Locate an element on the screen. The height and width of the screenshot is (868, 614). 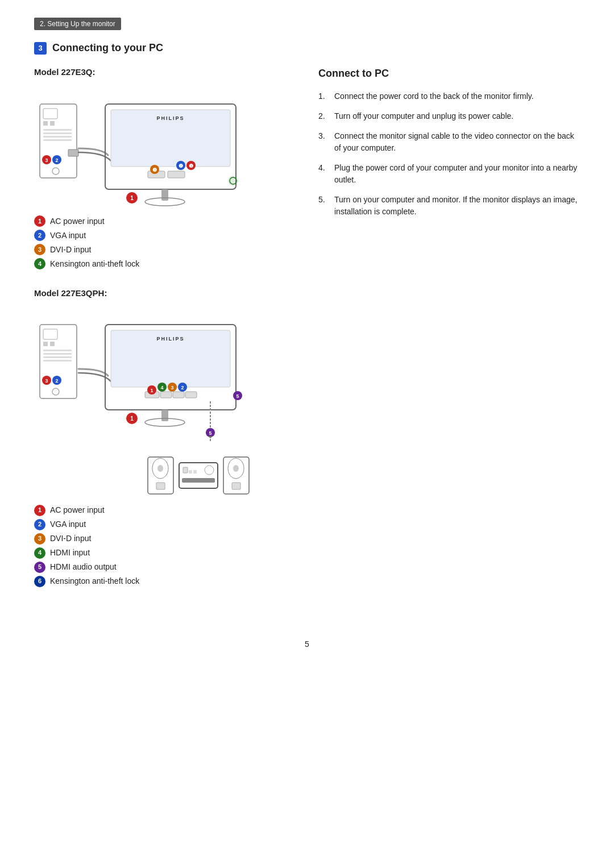
model1-legend: 1 AC power input 2 VGA input 3 DVI-D inp… is located at coordinates (165, 243).